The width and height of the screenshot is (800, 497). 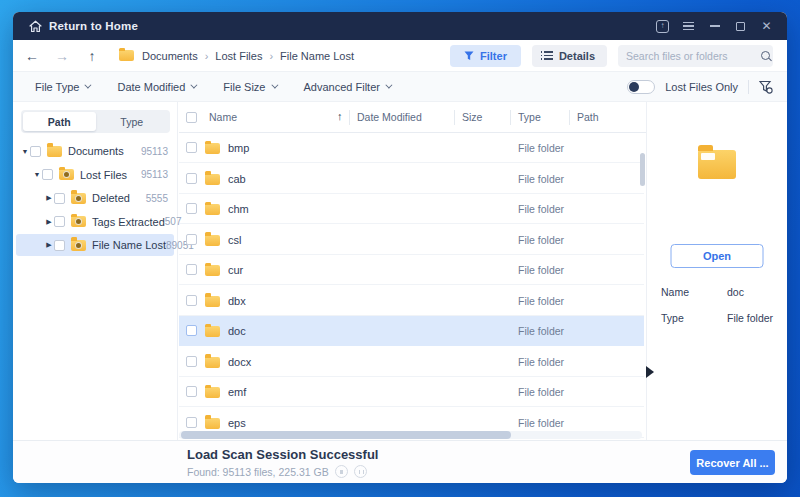 I want to click on detail-field-value: doc, so click(x=736, y=292).